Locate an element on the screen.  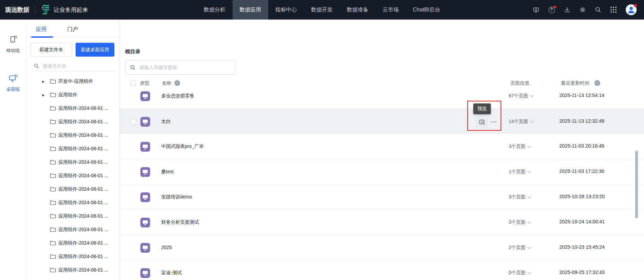
more-actions-button: ··· is located at coordinates (494, 122).